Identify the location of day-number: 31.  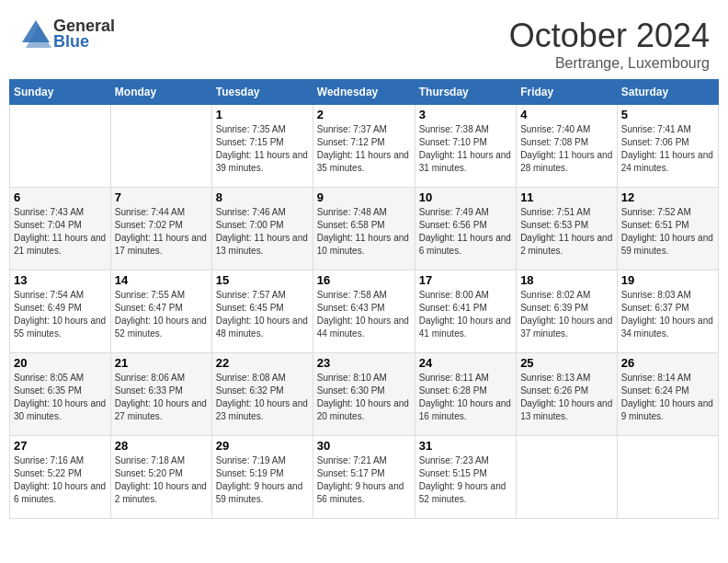
(465, 445).